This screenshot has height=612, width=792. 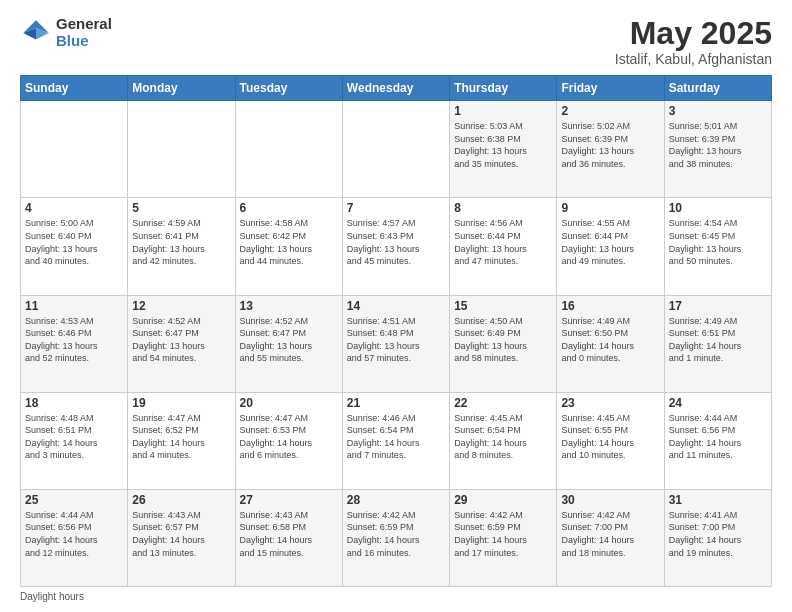 What do you see at coordinates (718, 246) in the screenshot?
I see `table-row: 10Sunrise: 4:54 AM Sunset: 6:45 PM Dayli…` at bounding box center [718, 246].